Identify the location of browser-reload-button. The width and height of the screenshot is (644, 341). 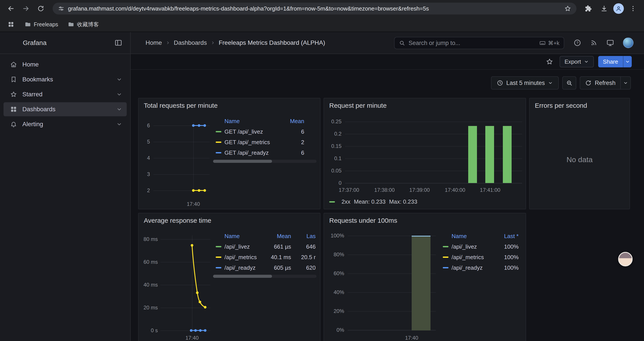
(41, 9).